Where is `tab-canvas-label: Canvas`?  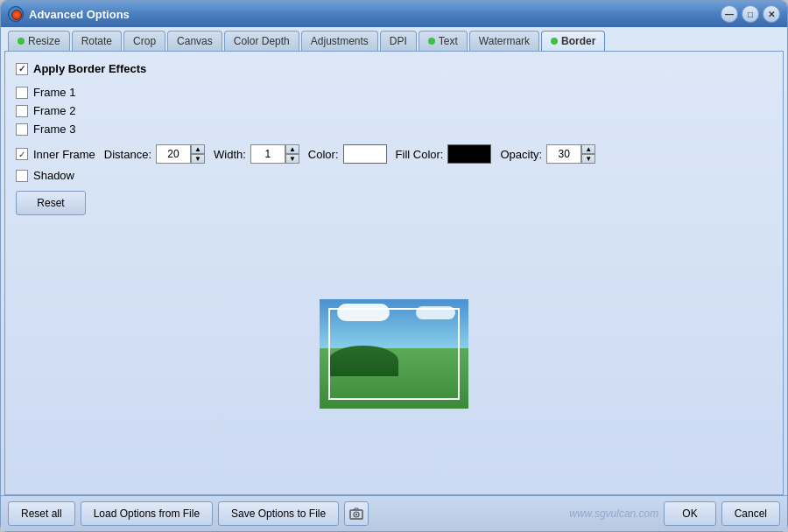 tab-canvas-label: Canvas is located at coordinates (194, 41).